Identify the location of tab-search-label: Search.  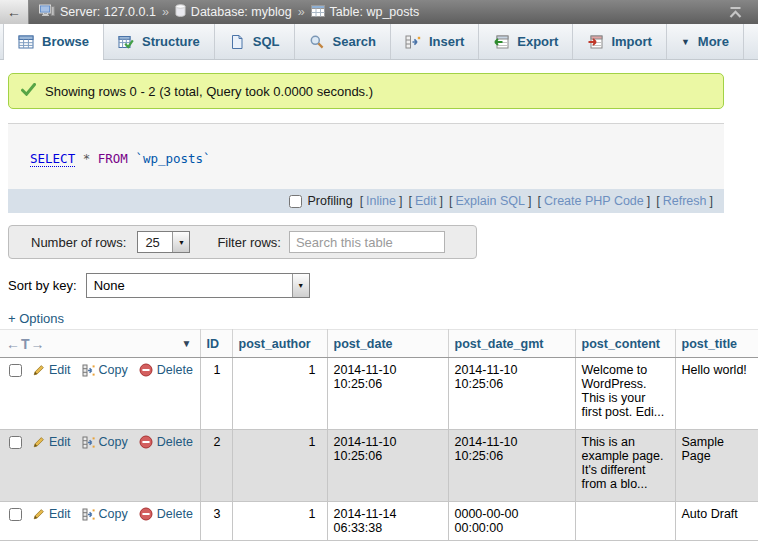
(354, 42).